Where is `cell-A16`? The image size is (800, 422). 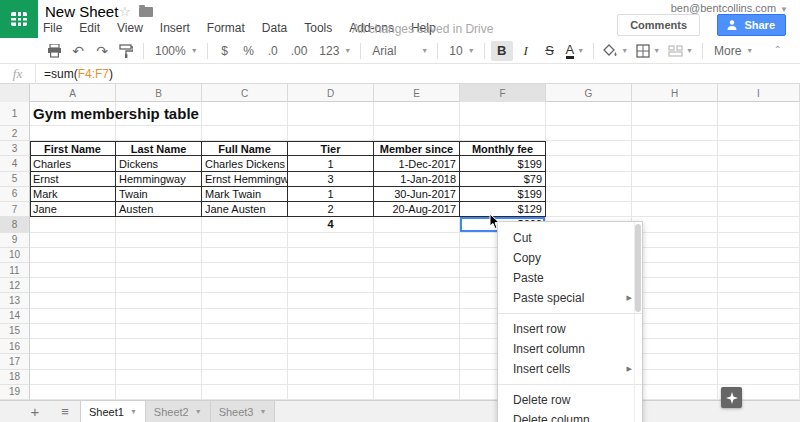 cell-A16 is located at coordinates (73, 346).